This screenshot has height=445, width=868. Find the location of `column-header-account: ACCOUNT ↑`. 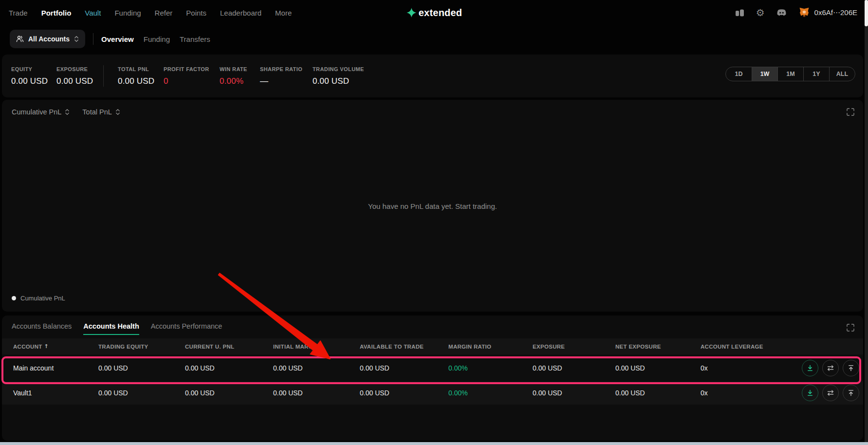

column-header-account: ACCOUNT ↑ is located at coordinates (55, 347).